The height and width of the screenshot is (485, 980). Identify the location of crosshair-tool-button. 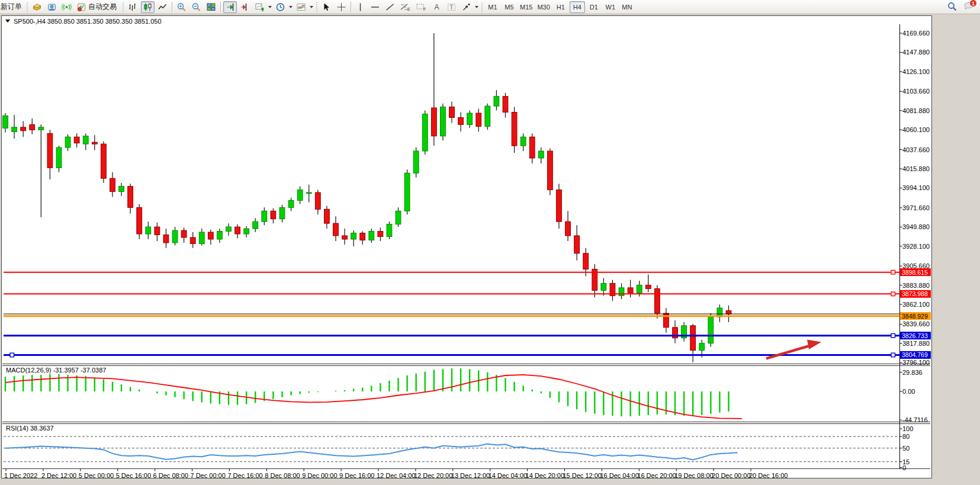
(341, 7).